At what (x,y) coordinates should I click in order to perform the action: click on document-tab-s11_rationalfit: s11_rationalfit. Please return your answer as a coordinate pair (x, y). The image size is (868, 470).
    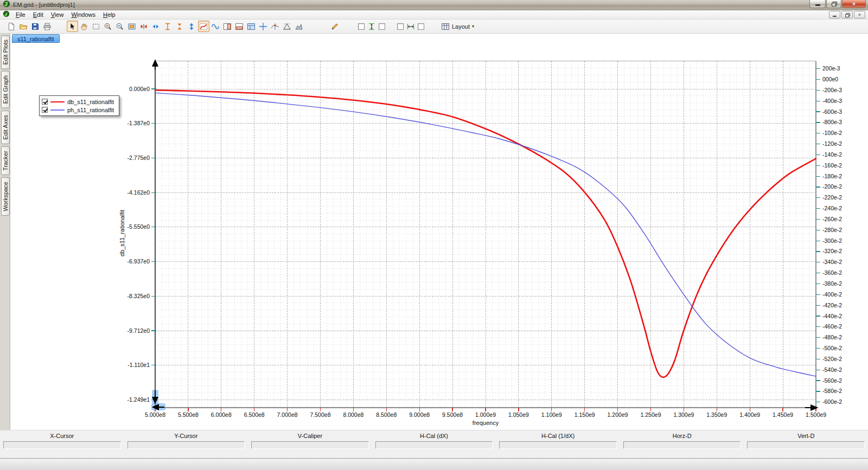
    Looking at the image, I should click on (36, 38).